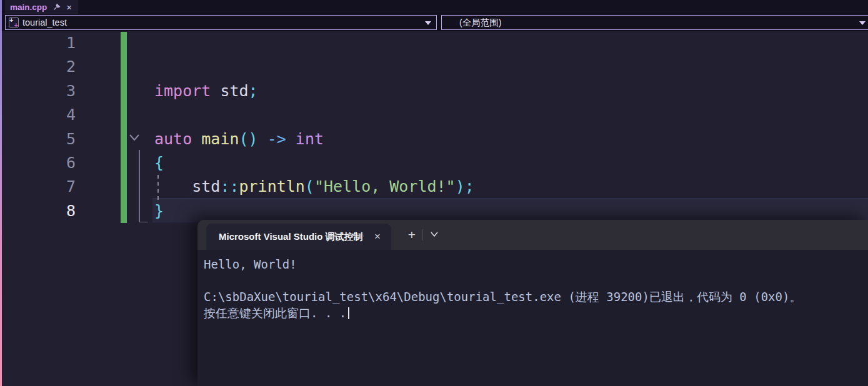 Image resolution: width=868 pixels, height=386 pixels. Describe the element at coordinates (481, 22) in the screenshot. I see `scope-dropdown-value: (全局范围)` at that location.